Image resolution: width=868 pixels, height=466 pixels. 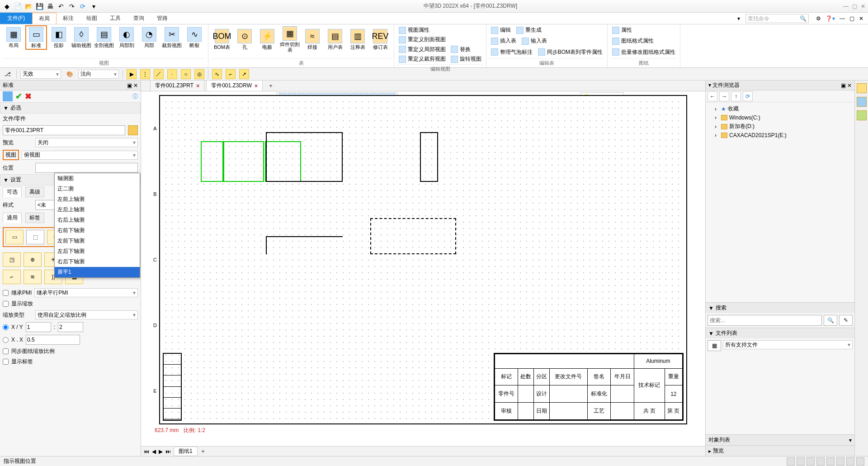 I want to click on sheet-add-icon: ＋, so click(x=203, y=452).